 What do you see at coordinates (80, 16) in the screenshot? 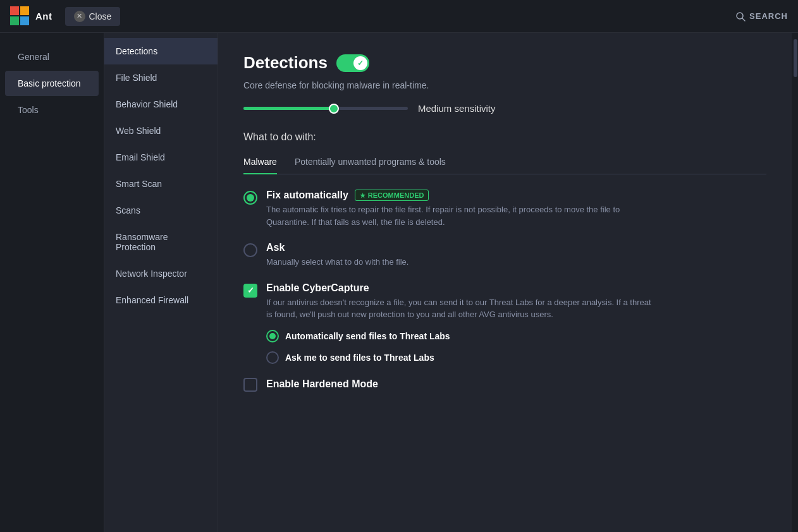
I see `close-x-icon: ✕` at bounding box center [80, 16].